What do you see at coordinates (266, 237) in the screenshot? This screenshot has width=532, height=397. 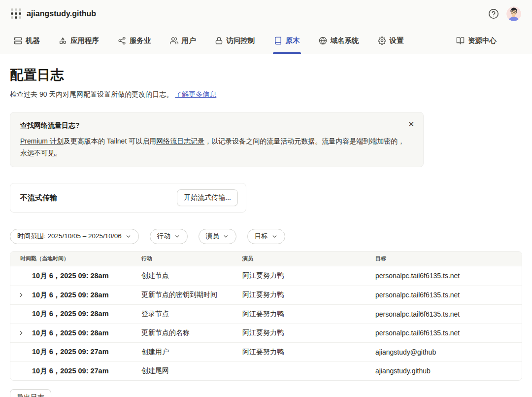 I see `filter-bar: 时间范围: 2025/10/05 – 2025/10/06 行动 演员 目标` at bounding box center [266, 237].